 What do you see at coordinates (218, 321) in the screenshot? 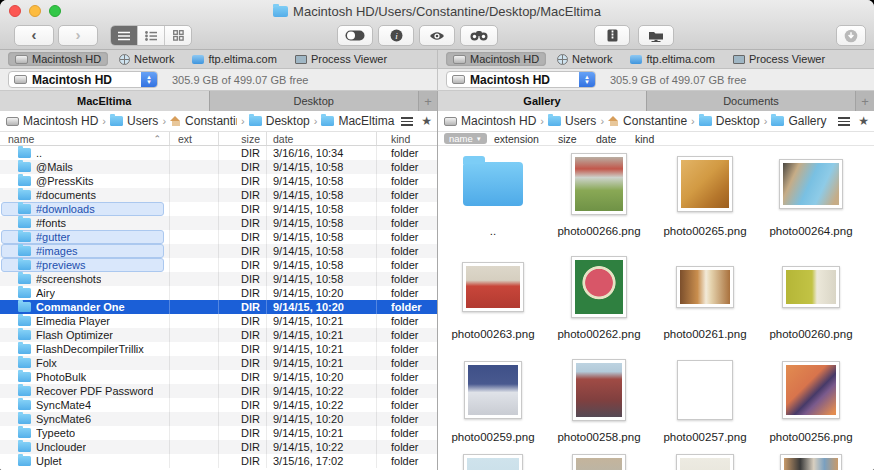
I see `table-row: Elmedia Player DIR 9/14/15, 10:21 folder` at bounding box center [218, 321].